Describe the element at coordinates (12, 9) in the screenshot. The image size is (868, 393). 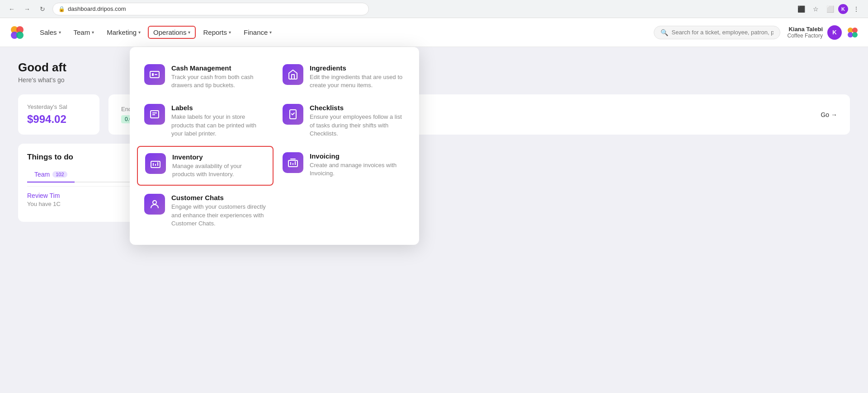
I see `back-button: ←` at that location.